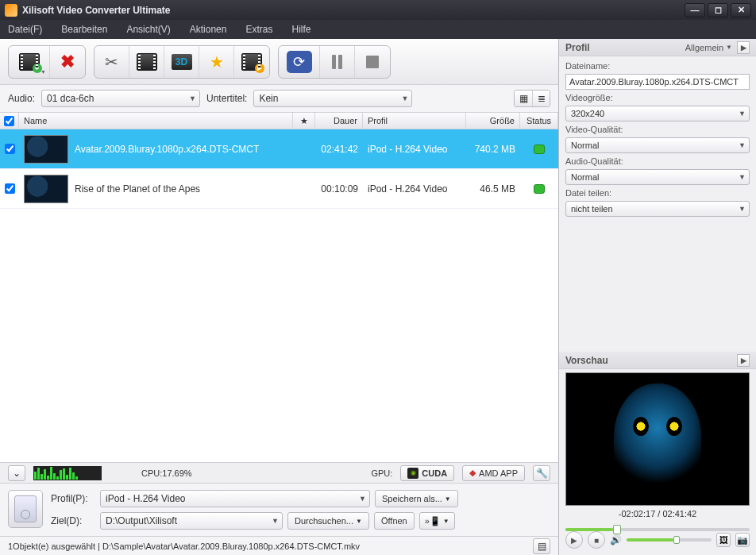 The height and width of the screenshot is (555, 756). I want to click on volume-icon: 🔊, so click(616, 540).